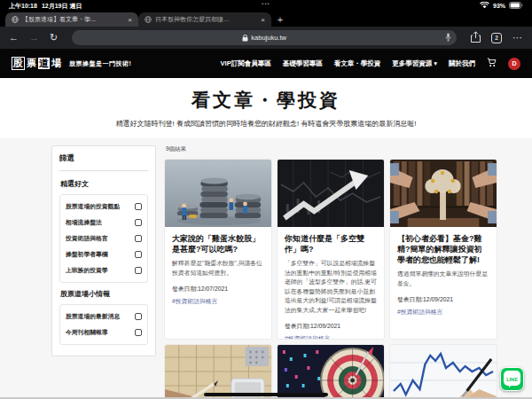 The image size is (532, 399). What do you see at coordinates (245, 38) in the screenshot?
I see `lock-icon` at bounding box center [245, 38].